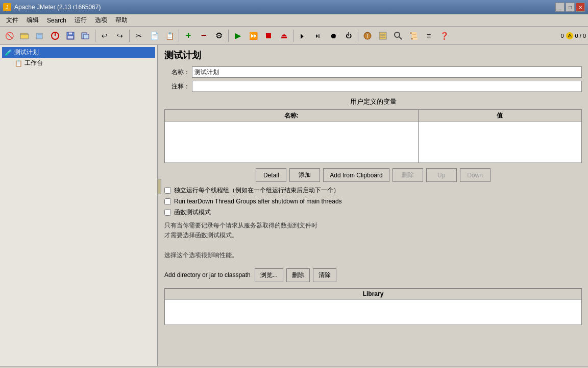 This screenshot has height=368, width=588. Describe the element at coordinates (207, 275) in the screenshot. I see `classpath-label: Add directory or jar to classpath` at that location.